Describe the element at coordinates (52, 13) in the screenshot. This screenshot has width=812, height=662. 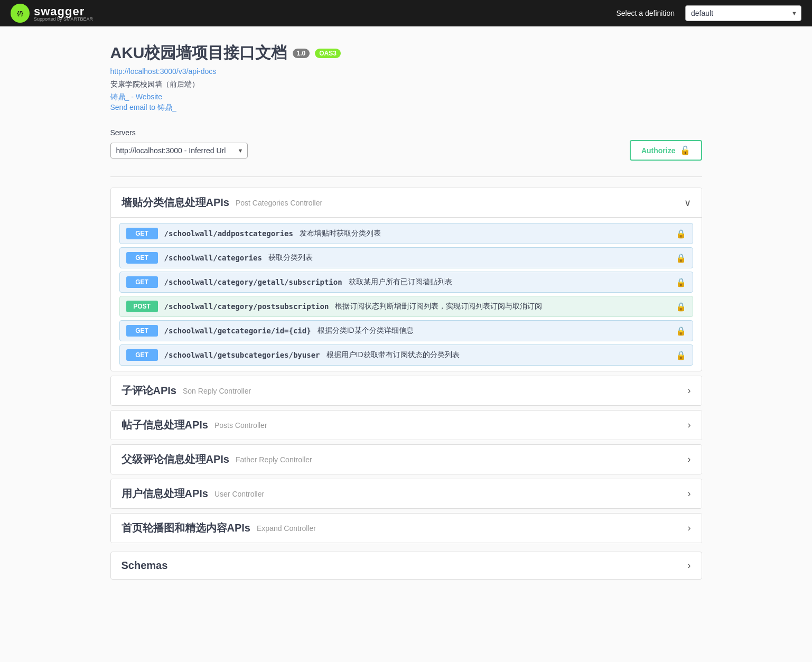
I see `logo-section: {/} swagger Supported by SMARTBEAR` at that location.